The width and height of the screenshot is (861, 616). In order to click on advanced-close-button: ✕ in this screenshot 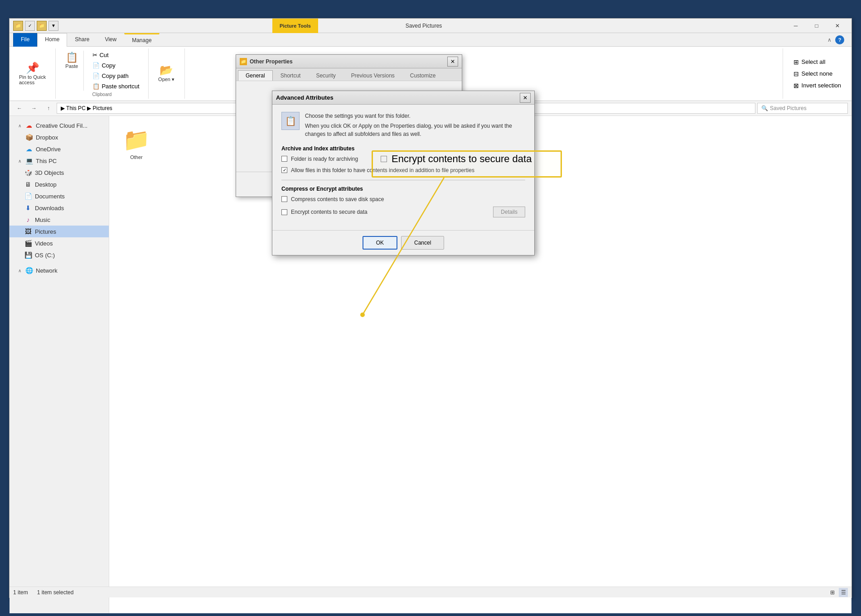, I will do `click(525, 98)`.